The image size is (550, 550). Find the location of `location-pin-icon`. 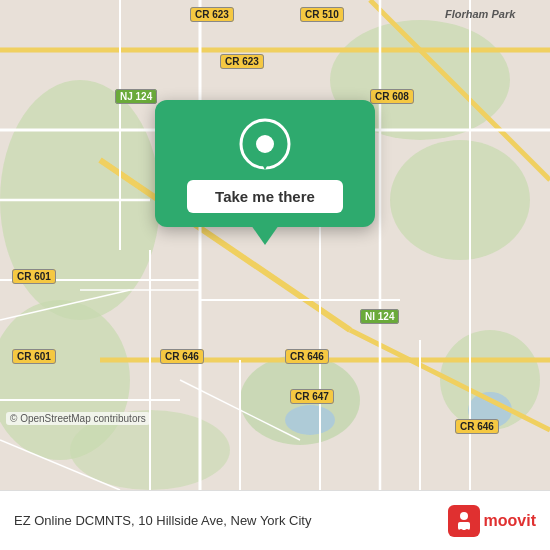

location-pin-icon is located at coordinates (265, 144).